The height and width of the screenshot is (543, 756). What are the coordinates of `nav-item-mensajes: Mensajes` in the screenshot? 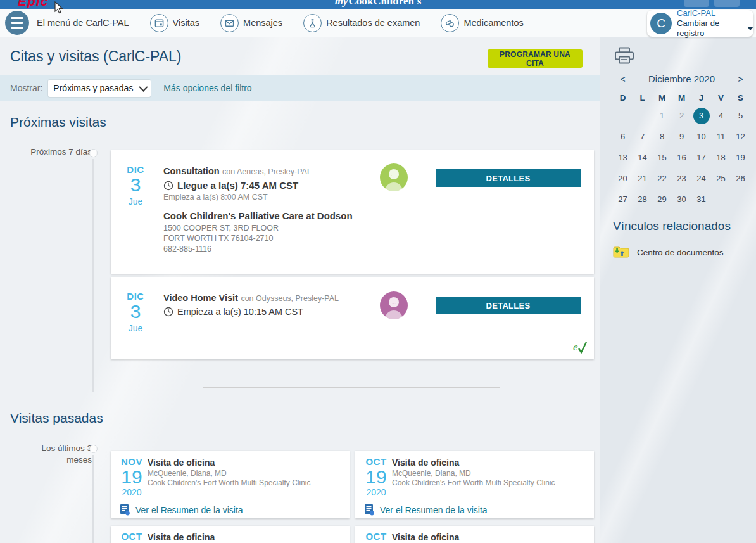 It's located at (251, 23).